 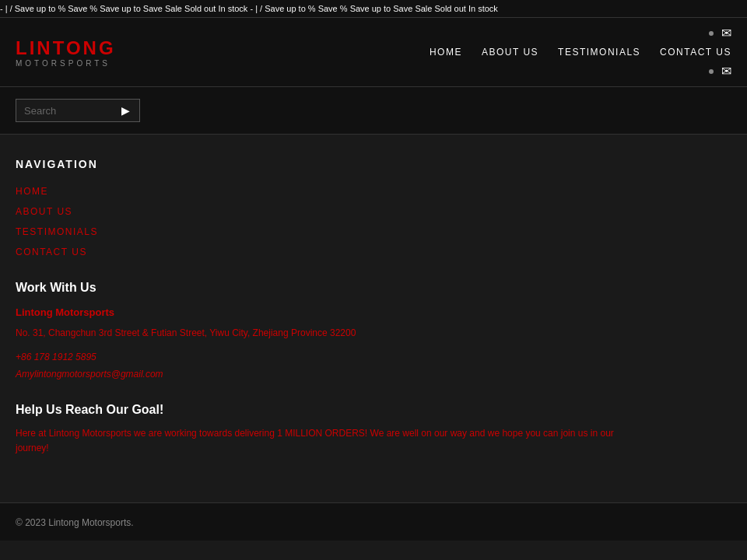 What do you see at coordinates (727, 33) in the screenshot?
I see `email-icon-top: ✉` at bounding box center [727, 33].